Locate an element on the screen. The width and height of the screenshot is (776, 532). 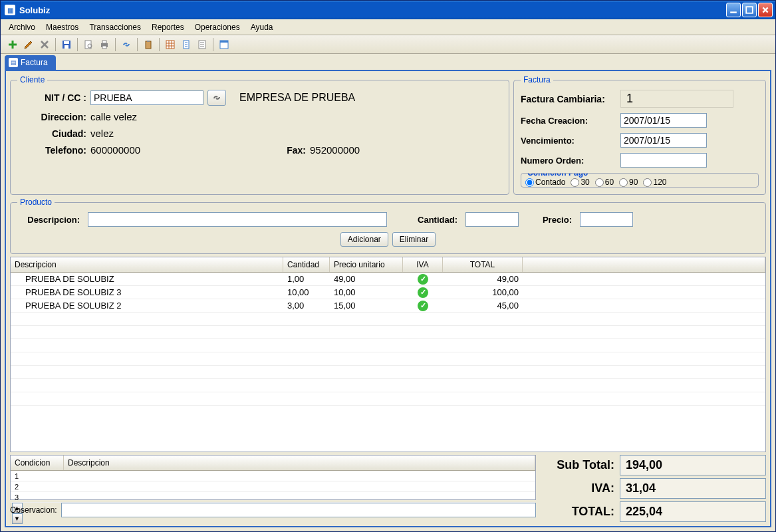
factura-group: Factura Factura Cambiaria: 1 Fecha Creac… is located at coordinates (640, 135).